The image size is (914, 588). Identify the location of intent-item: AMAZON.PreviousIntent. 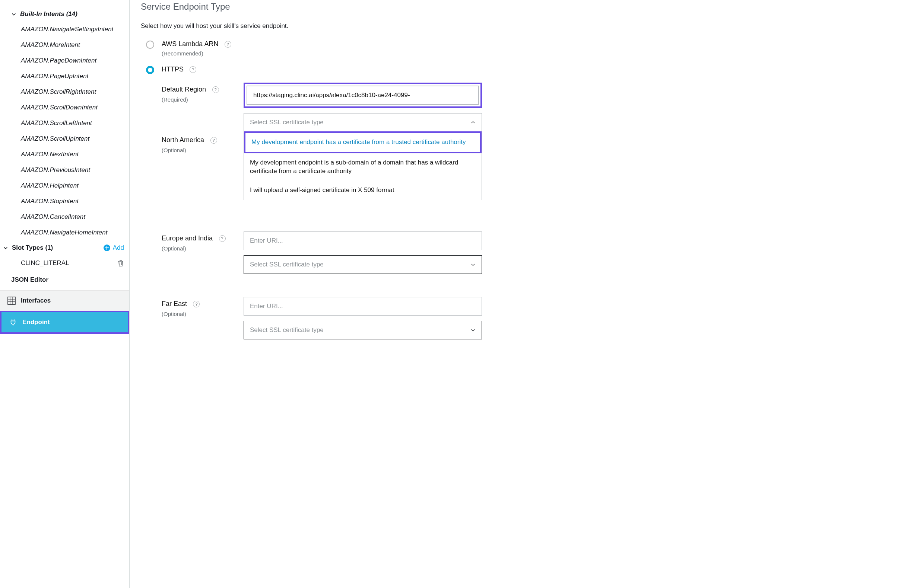
(65, 170).